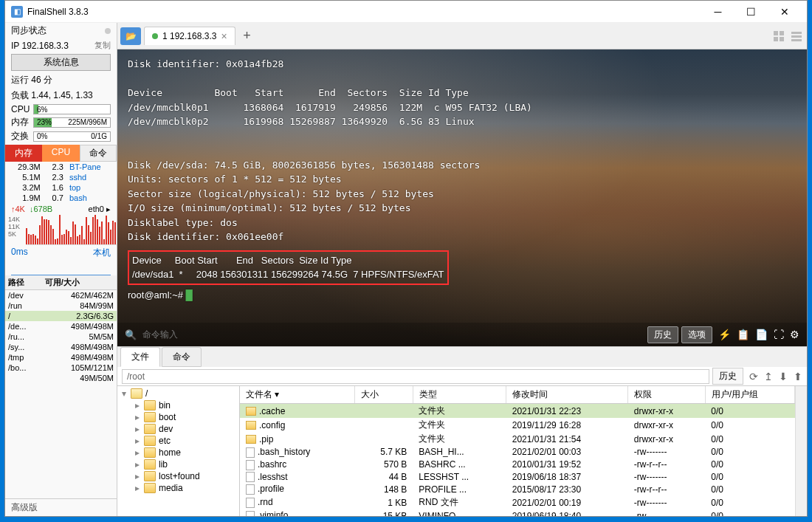 This screenshot has width=812, height=522. I want to click on disk-row: /de...498M/498M, so click(61, 326).